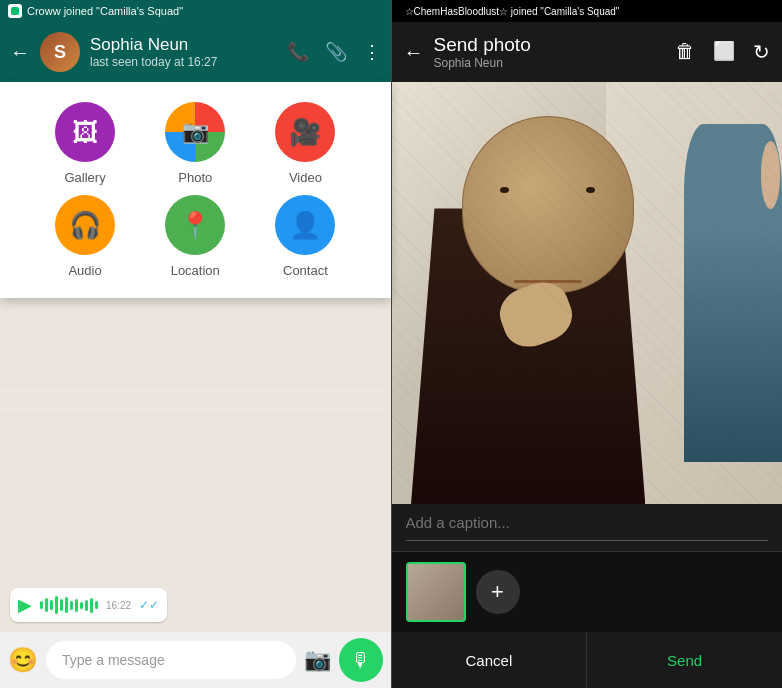 This screenshot has width=782, height=688. Describe the element at coordinates (724, 52) in the screenshot. I see `crop-icon: ⬜` at that location.